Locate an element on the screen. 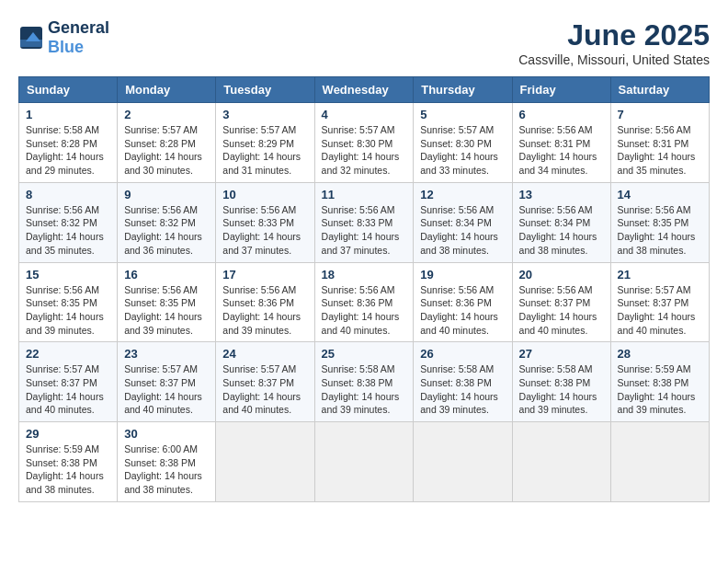 Image resolution: width=728 pixels, height=563 pixels. day-cell-28: 28 Sunrise: 5:59 AMSunset: 8:38 PMDaylig… is located at coordinates (660, 383).